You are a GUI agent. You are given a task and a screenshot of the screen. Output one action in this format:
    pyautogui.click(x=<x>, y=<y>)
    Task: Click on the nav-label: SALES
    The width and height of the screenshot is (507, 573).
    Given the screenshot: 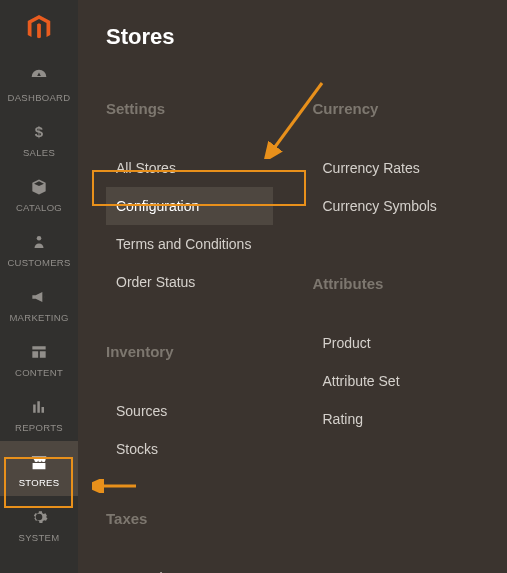 What is the action you would take?
    pyautogui.click(x=39, y=152)
    